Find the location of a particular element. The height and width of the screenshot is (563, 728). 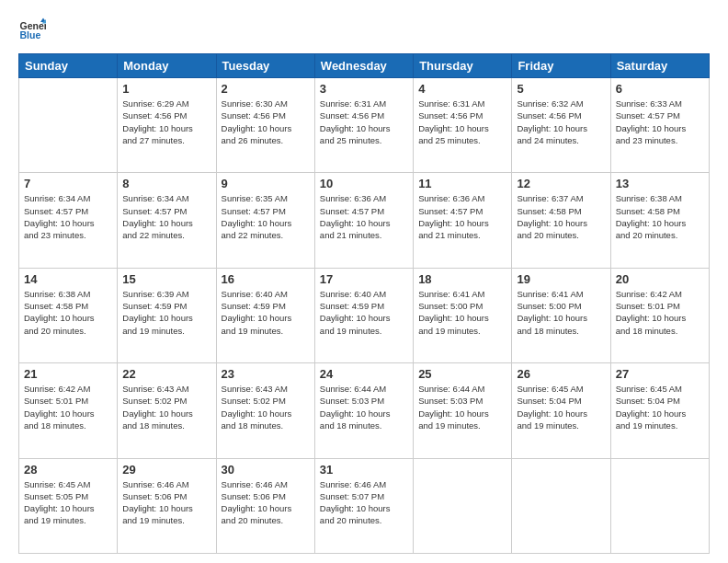

calendar-cell: 1Sunrise: 6:29 AM Sunset: 4:56 PM Daylig… is located at coordinates (167, 125).